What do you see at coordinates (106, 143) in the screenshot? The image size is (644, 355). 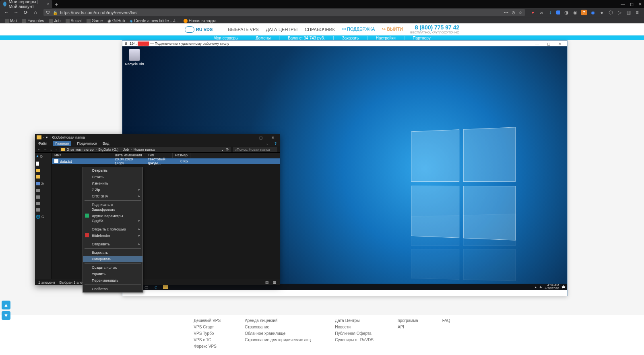 I see `menu-view: Вид` at bounding box center [106, 143].